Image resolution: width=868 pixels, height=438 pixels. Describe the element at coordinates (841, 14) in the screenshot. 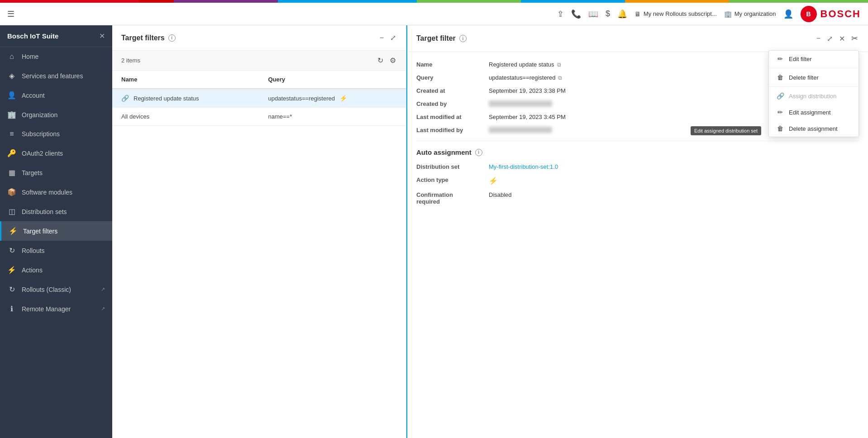

I see `bosch-logo-text: BOSCH` at that location.